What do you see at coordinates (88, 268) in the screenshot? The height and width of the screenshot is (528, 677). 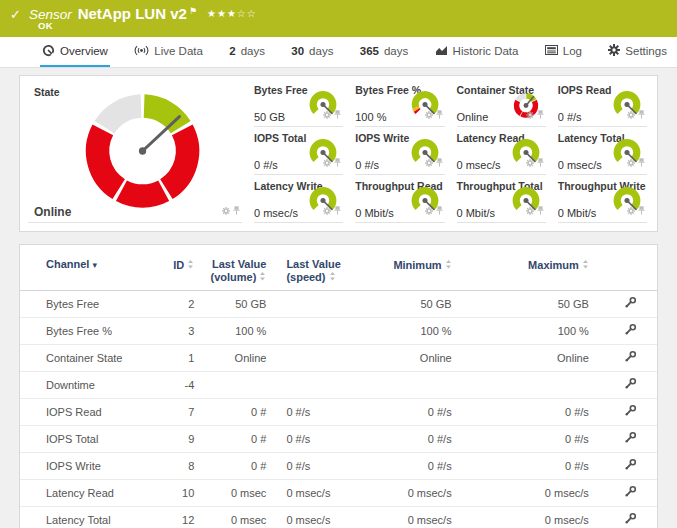 I see `column-header-channel: Channel▾` at bounding box center [88, 268].